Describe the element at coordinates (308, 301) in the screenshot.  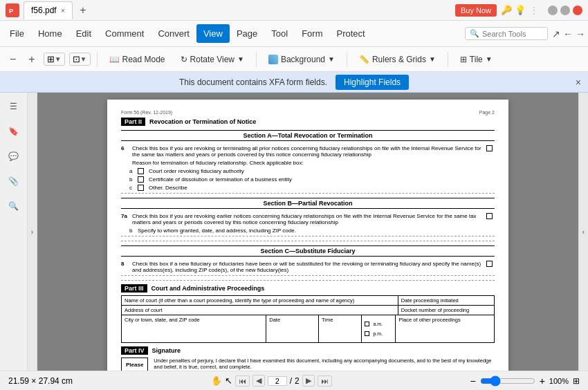
I see `court-table-row-1: Name of court (if other than a court pro…` at that location.